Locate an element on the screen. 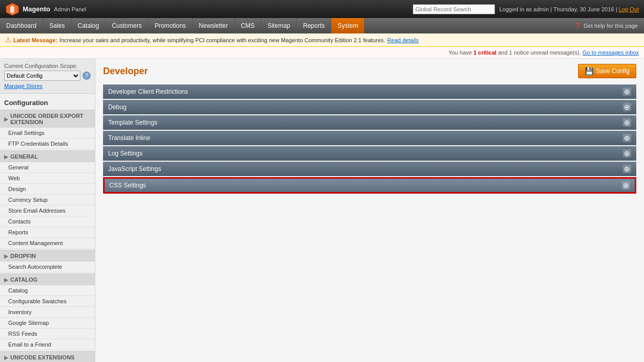 The image size is (644, 362). save-config-icon: 💾 is located at coordinates (589, 71).